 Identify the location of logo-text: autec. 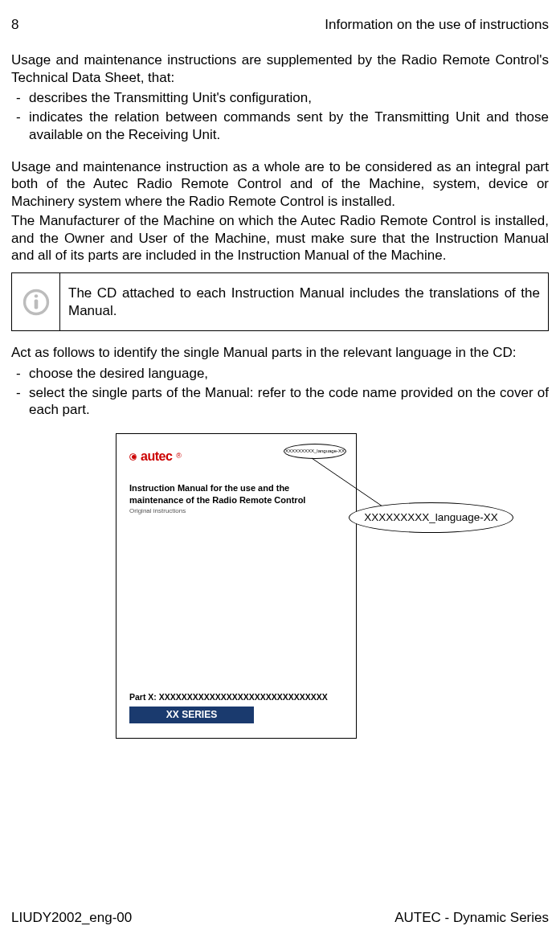
(156, 457).